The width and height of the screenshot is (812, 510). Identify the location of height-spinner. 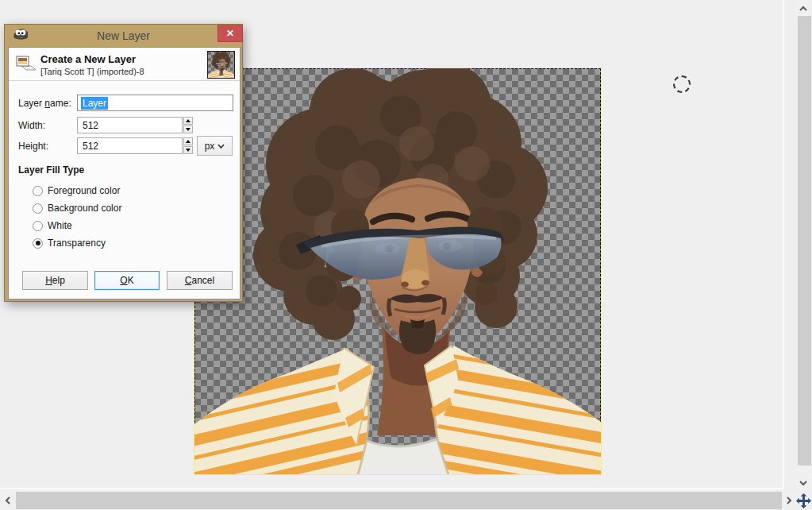
(188, 146).